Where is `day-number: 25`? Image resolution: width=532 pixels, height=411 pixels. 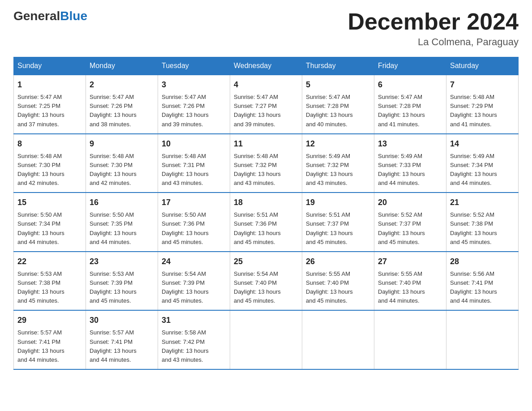
day-number: 25 is located at coordinates (266, 261).